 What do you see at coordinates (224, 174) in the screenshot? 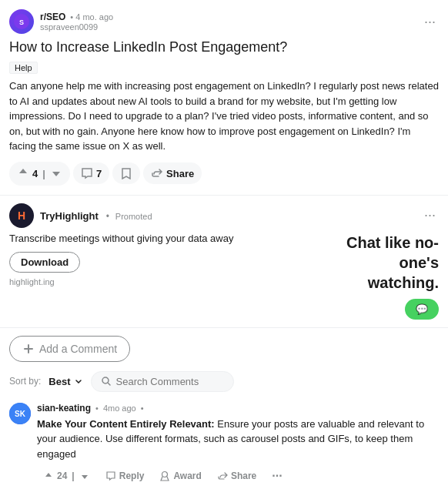
I see `post-actions: 4 | 7 Share` at bounding box center [224, 174].